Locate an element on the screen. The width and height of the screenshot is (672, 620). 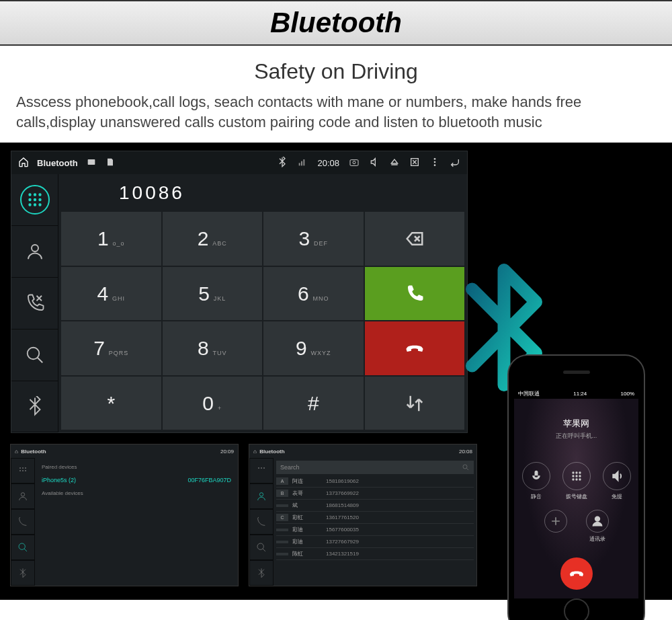
close-icon is located at coordinates (415, 163).